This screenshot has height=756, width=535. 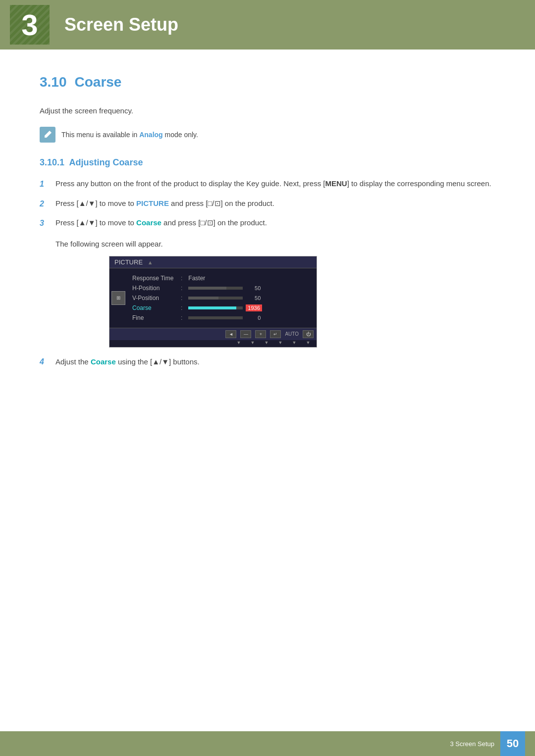 What do you see at coordinates (129, 262) in the screenshot?
I see `monitor-title: PICTURE` at bounding box center [129, 262].